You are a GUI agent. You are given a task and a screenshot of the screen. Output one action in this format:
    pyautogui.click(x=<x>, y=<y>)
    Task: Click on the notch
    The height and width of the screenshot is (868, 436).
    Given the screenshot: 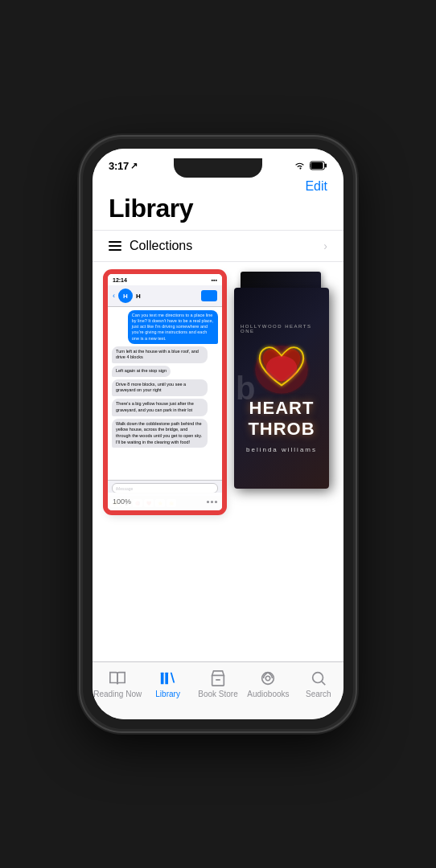 What is the action you would take?
    pyautogui.click(x=218, y=168)
    